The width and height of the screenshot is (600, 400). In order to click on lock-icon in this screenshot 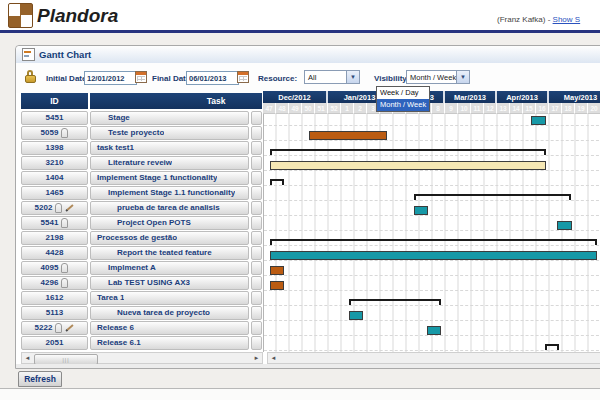, I will do `click(30, 76)`.